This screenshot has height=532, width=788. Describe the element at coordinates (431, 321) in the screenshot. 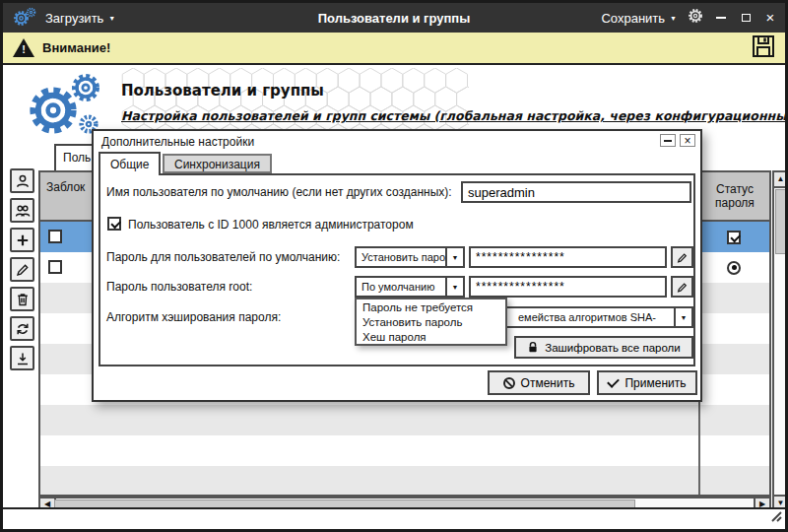

I see `password-mode-dropdown: Пароль не требуется Установить пароль Хе…` at that location.